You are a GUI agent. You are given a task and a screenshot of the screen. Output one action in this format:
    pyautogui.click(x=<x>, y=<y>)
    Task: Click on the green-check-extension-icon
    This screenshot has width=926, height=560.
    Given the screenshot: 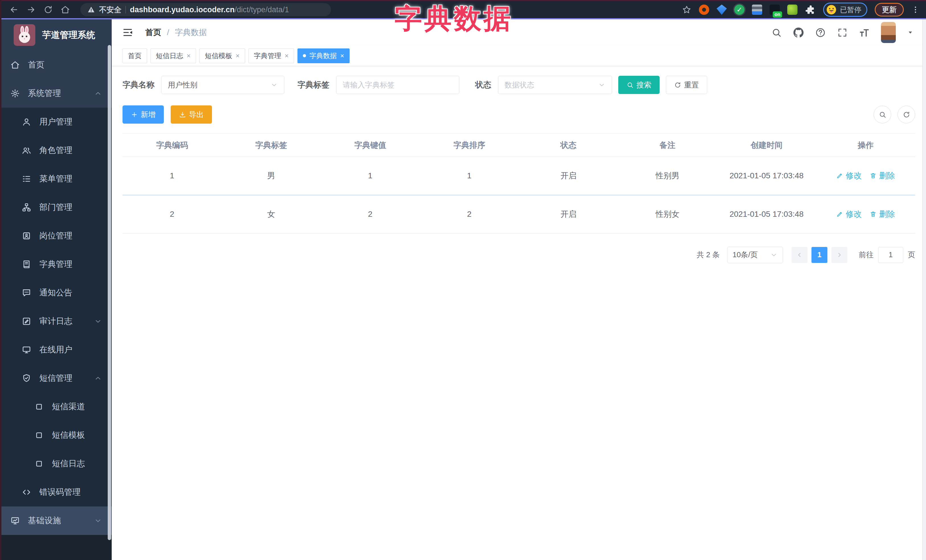 What is the action you would take?
    pyautogui.click(x=740, y=10)
    